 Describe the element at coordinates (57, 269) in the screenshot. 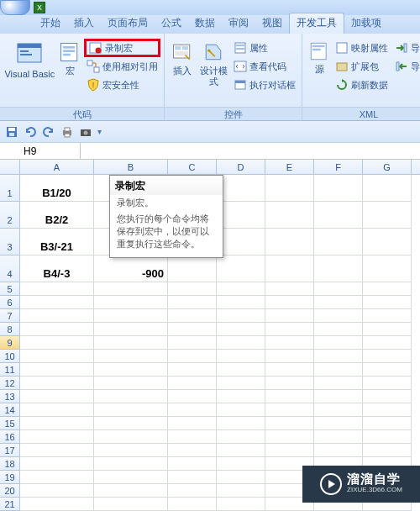

I see `cell: B4/-3` at that location.